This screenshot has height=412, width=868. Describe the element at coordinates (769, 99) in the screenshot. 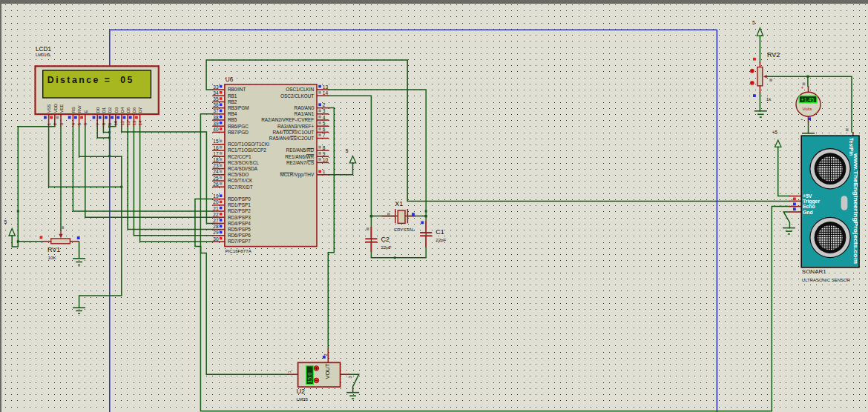

I see `svg-text: 1k` at that location.